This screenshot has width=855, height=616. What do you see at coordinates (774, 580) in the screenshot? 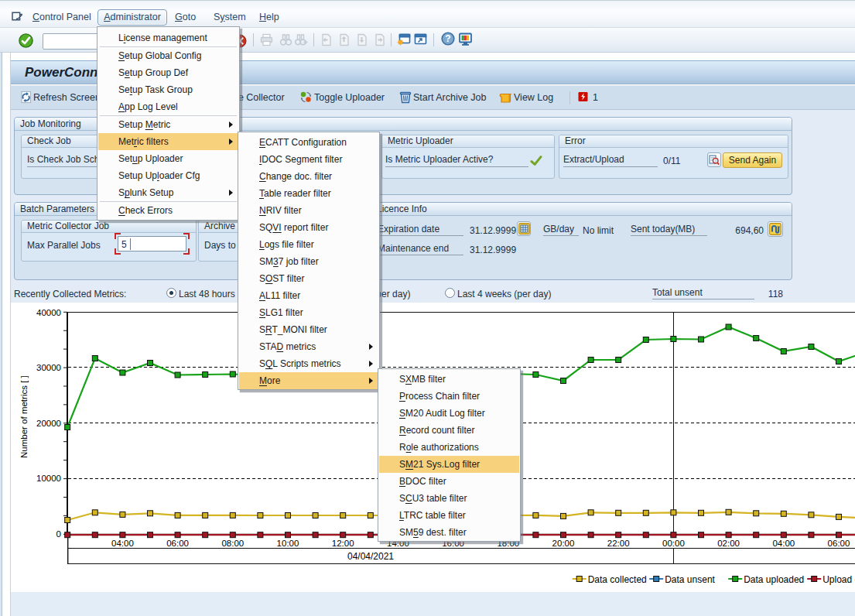
I see `svg-text: Data uploaded` at bounding box center [774, 580].